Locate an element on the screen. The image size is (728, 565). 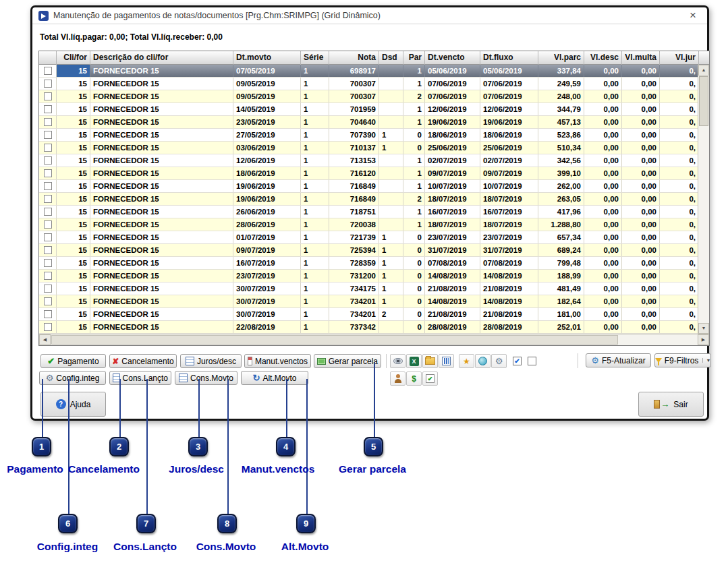
grid-cell: 716120 is located at coordinates (354, 173).